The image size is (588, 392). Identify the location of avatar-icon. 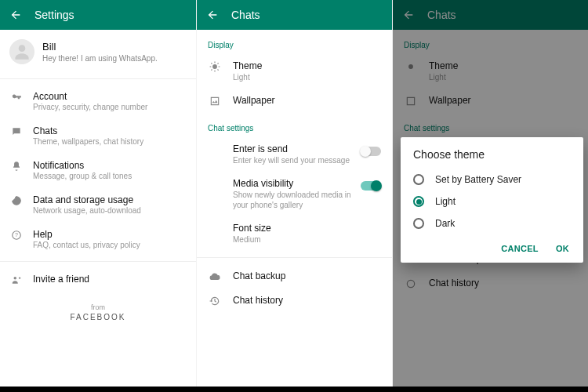
(22, 52).